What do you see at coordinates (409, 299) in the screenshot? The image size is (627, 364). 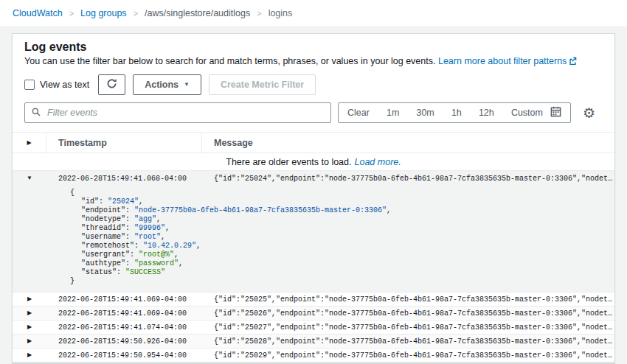 I see `row-message: {"id":"25025","endpoint":"node-37775b0a-…` at bounding box center [409, 299].